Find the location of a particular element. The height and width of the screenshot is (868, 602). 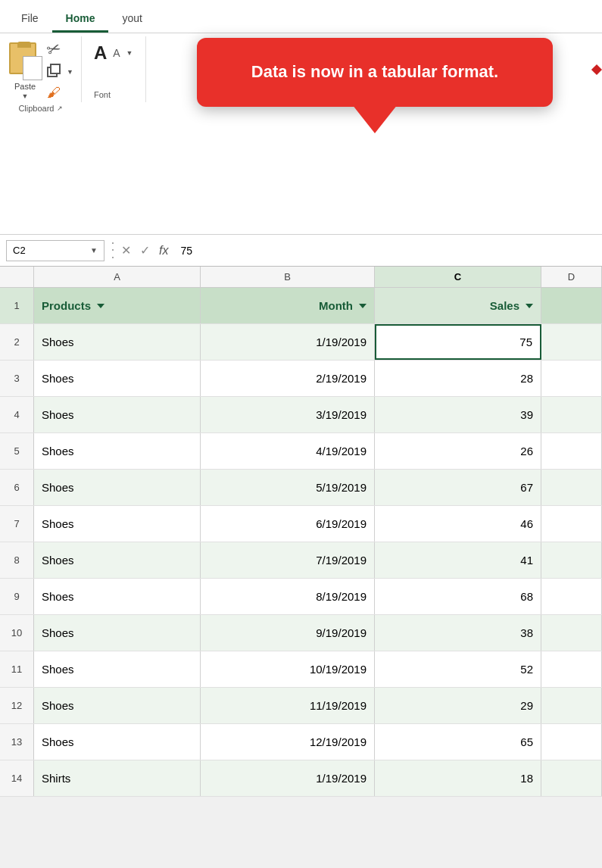

table-row: 14Shirts1/19/201918 is located at coordinates (301, 779).